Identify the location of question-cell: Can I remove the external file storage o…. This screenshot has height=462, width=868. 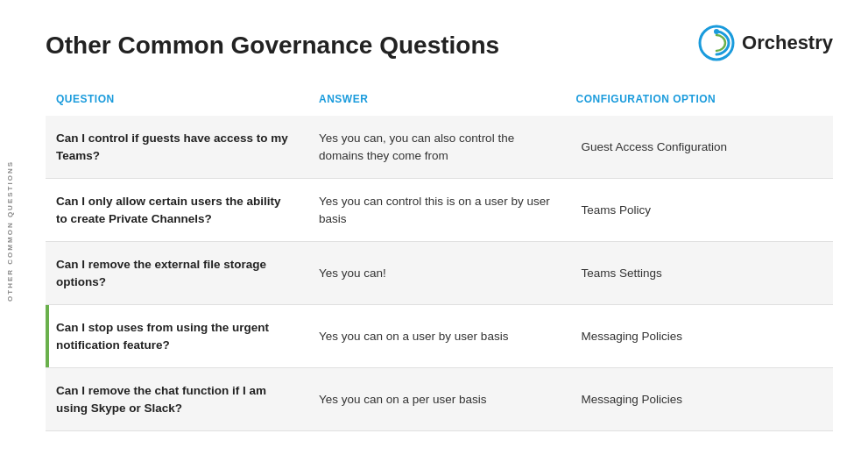
(177, 274).